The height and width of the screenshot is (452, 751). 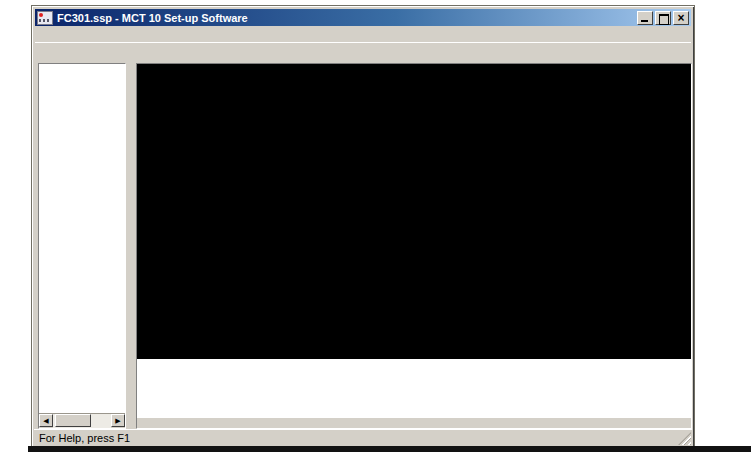 I want to click on tree-horizontal-scrollbar: ◀ ▶, so click(x=82, y=420).